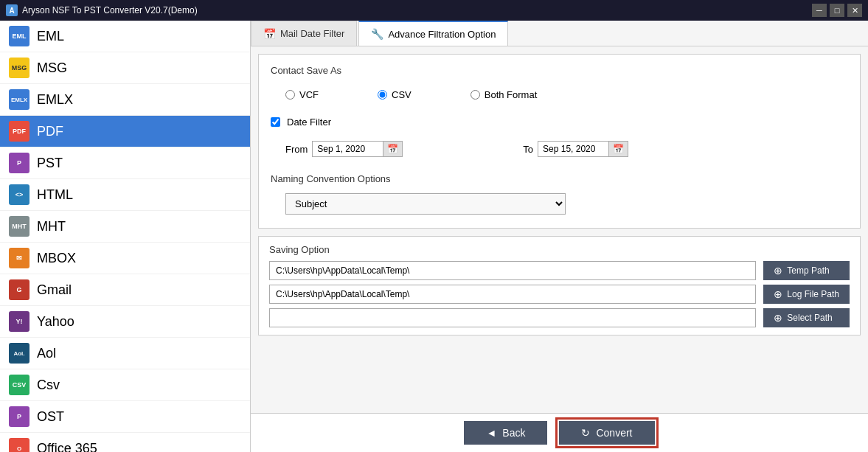 Image resolution: width=868 pixels, height=452 pixels. What do you see at coordinates (125, 100) in the screenshot?
I see `sidebar-item-emlx: EMLXEMLX` at bounding box center [125, 100].